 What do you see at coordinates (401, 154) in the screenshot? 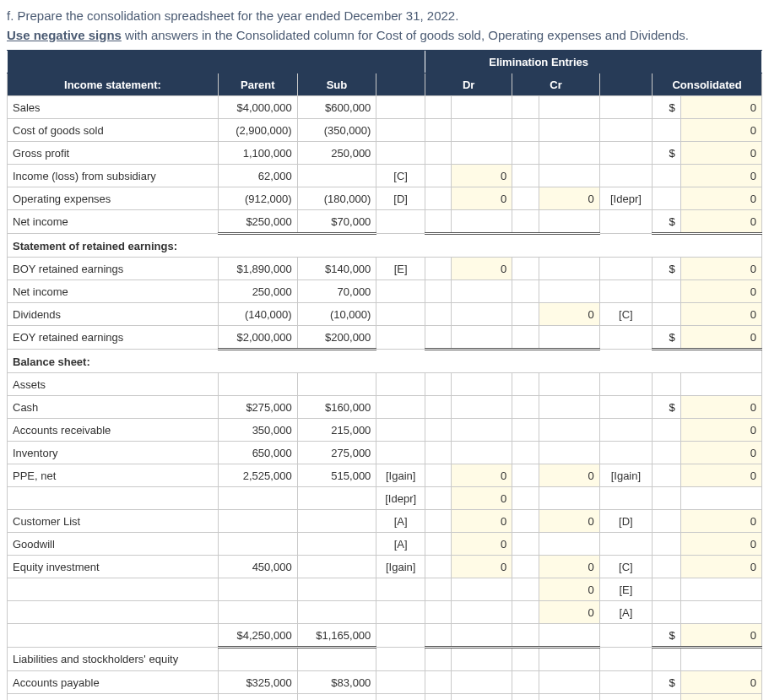
I see `ref1-gross` at bounding box center [401, 154].